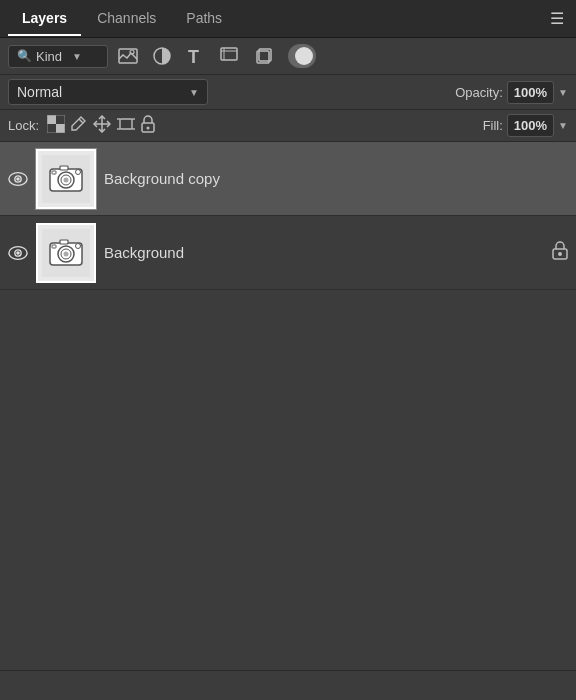  I want to click on layer-item-background: Background, so click(288, 253).